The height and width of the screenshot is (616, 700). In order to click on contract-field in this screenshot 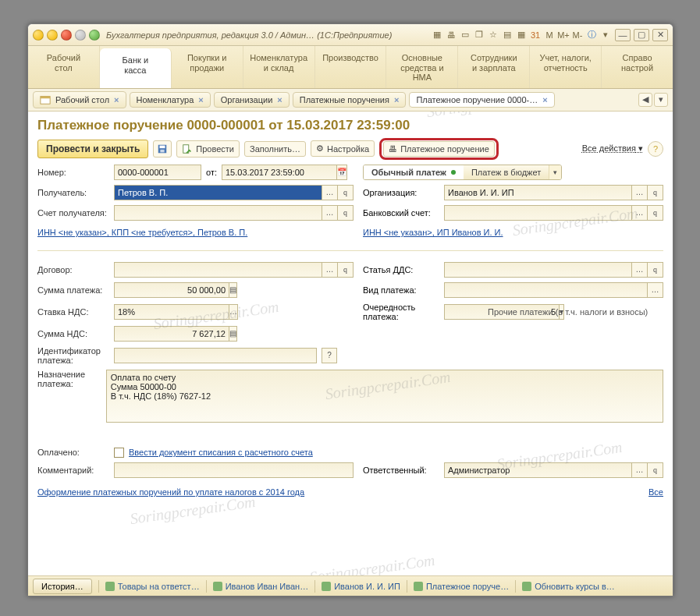, I will do `click(219, 270)`.